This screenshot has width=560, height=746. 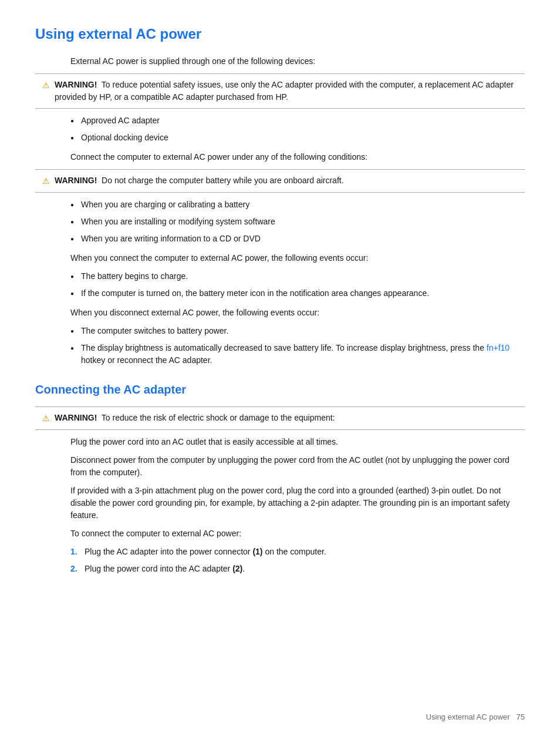 I want to click on fn-f10-link: fn+f10, so click(x=498, y=348).